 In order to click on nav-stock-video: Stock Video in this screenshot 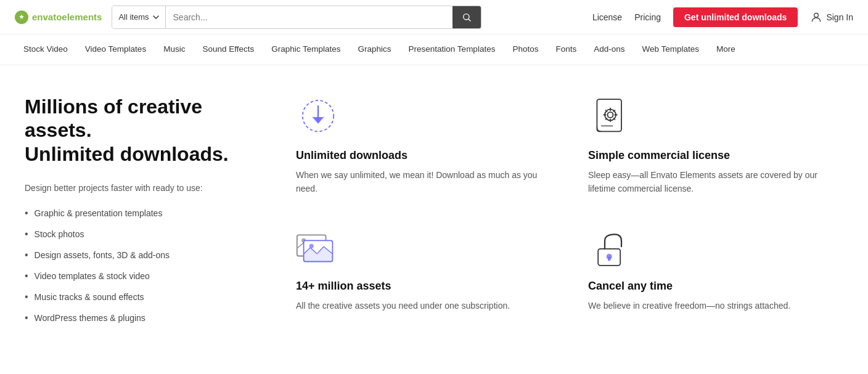, I will do `click(46, 49)`.